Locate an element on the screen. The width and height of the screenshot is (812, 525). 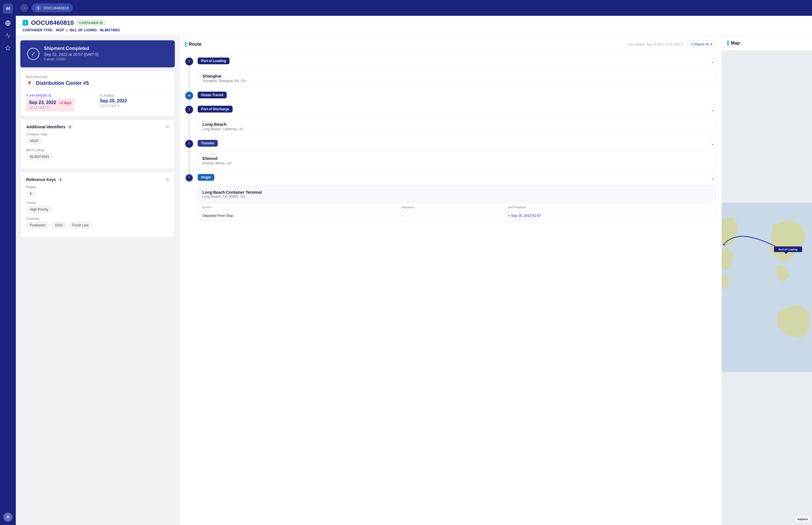
origin-collapse: ▴ is located at coordinates (712, 179).